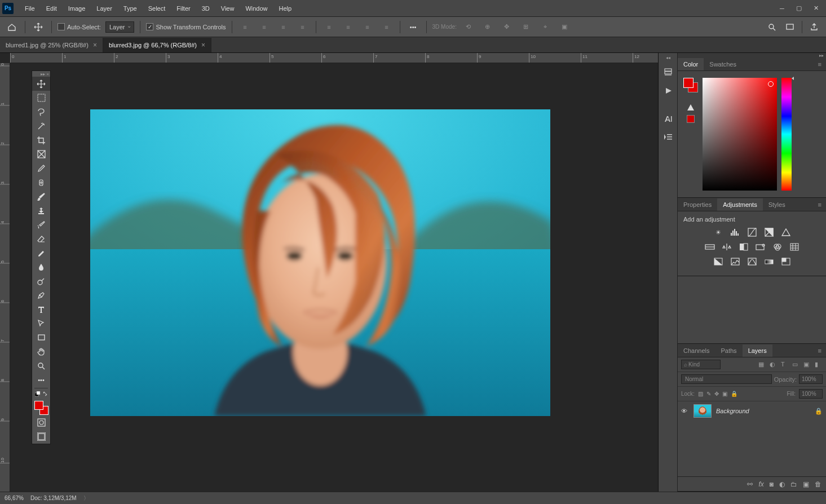 The height and width of the screenshot is (504, 826). I want to click on color-lookup-icon, so click(794, 247).